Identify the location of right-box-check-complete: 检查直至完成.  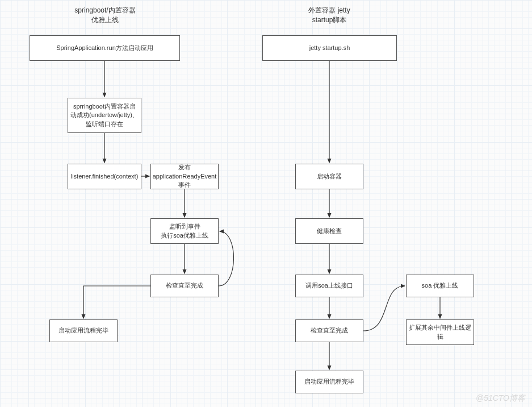
(329, 331).